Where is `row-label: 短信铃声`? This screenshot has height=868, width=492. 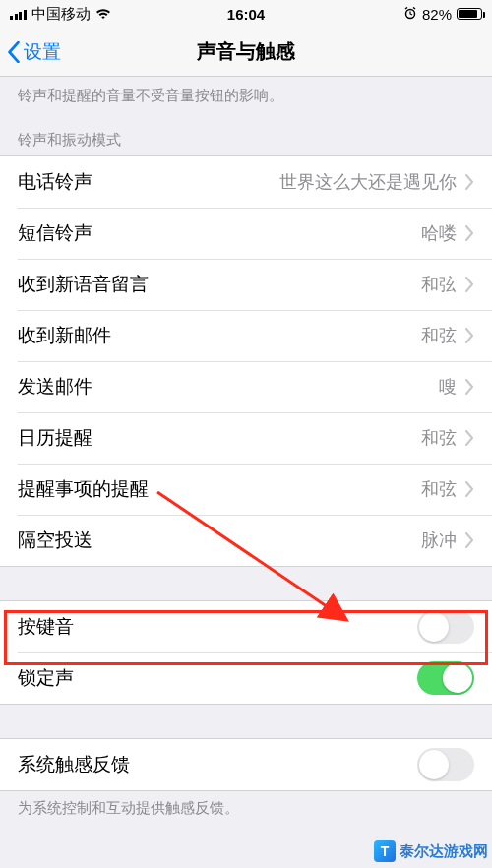
row-label: 短信铃声 is located at coordinates (219, 233).